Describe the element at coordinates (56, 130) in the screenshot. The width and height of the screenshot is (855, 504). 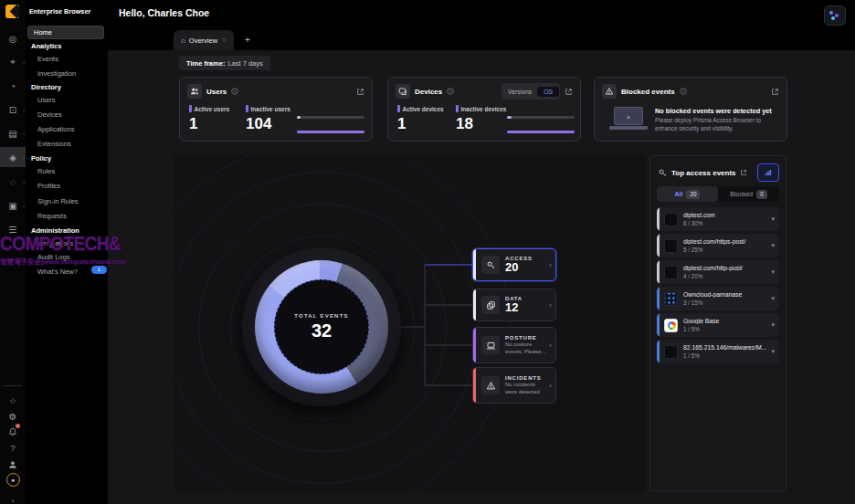
I see `sidebar-item-applications: Applications` at that location.